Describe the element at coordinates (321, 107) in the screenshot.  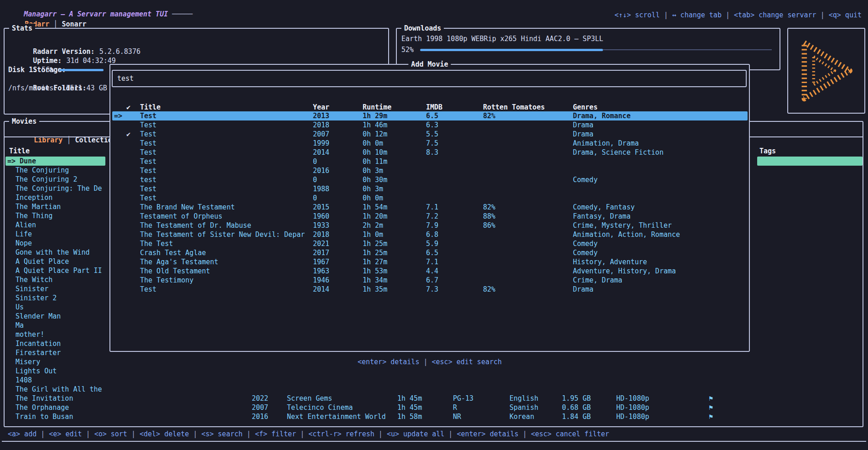
I see `col-year: Year` at that location.